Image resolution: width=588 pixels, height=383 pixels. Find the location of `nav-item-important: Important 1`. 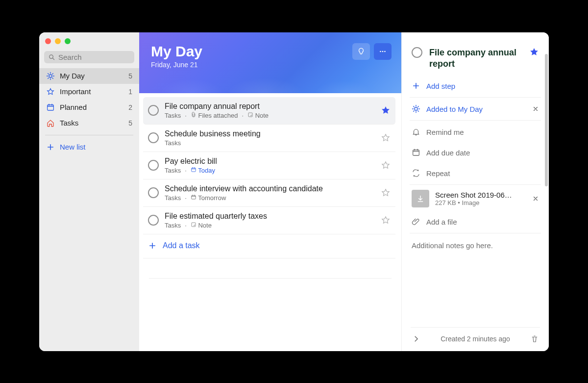

nav-item-important: Important 1 is located at coordinates (89, 92).